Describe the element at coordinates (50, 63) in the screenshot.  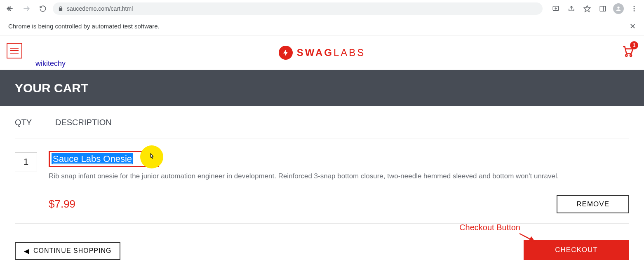
I see `wikitechy-link: wikitechy` at that location.